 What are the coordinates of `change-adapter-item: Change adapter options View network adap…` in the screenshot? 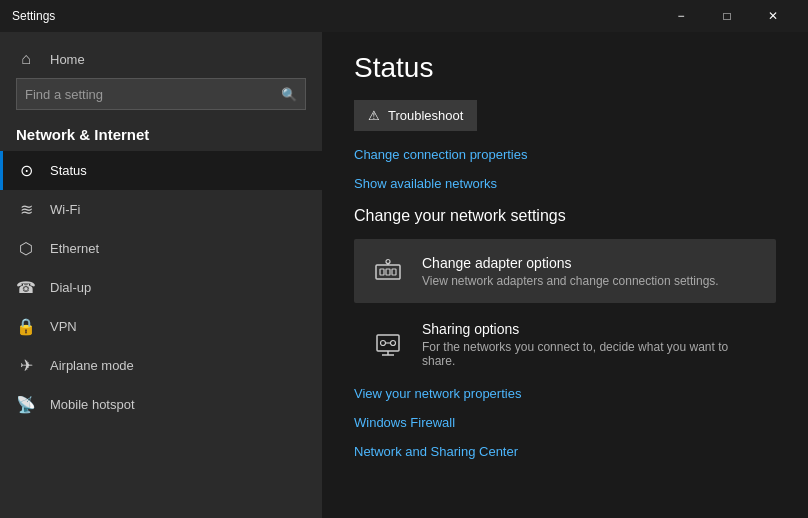 It's located at (565, 271).